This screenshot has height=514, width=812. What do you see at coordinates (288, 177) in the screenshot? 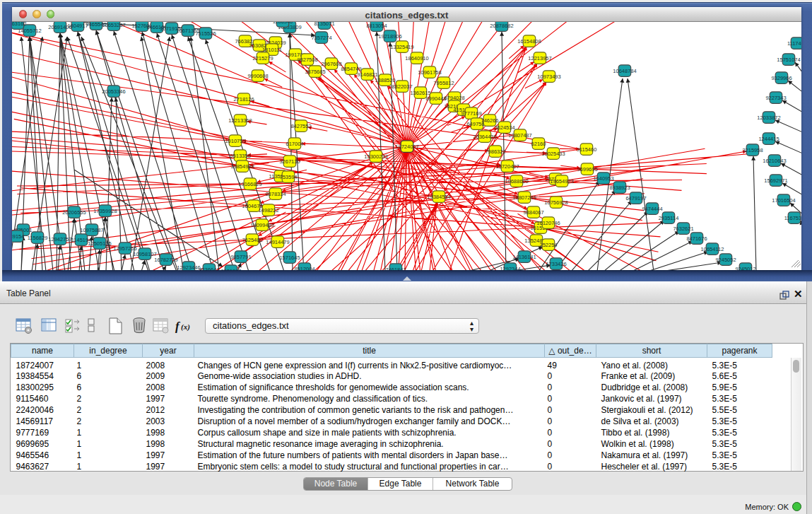
I see `svg-text: 753594` at bounding box center [288, 177].